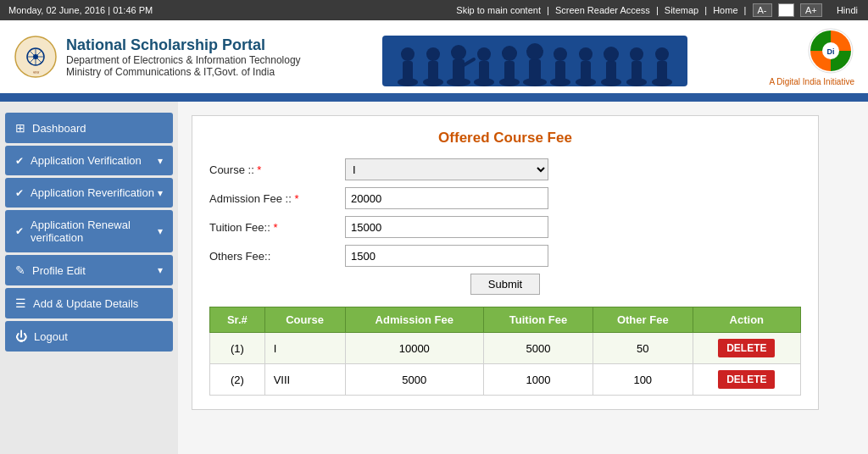  Describe the element at coordinates (19, 193) in the screenshot. I see `check-icon-2: ✔` at that location.